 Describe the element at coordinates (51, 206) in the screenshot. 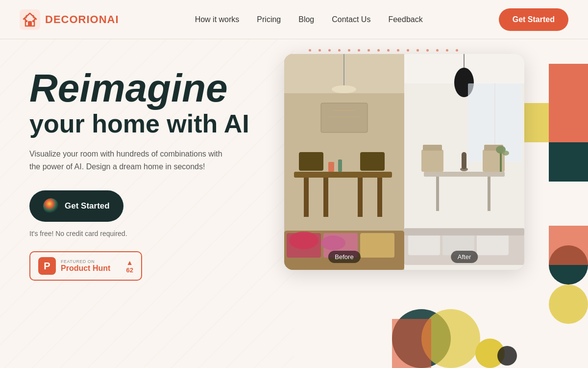

I see `hero-btn-icon` at that location.